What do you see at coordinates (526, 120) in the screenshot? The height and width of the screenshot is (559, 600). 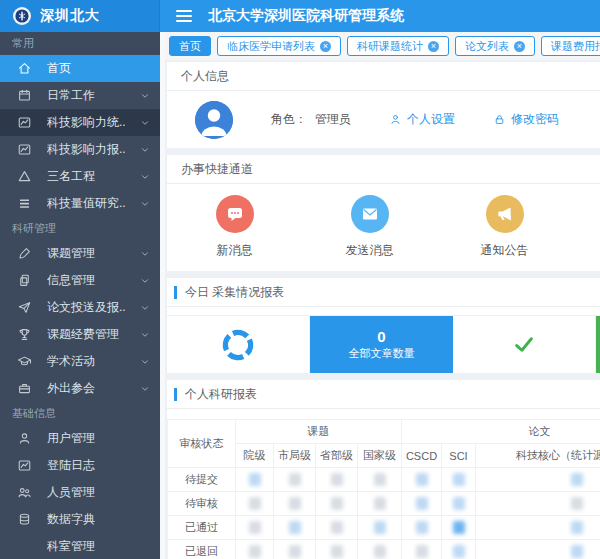 I see `change-password-link: 修改密码` at bounding box center [526, 120].